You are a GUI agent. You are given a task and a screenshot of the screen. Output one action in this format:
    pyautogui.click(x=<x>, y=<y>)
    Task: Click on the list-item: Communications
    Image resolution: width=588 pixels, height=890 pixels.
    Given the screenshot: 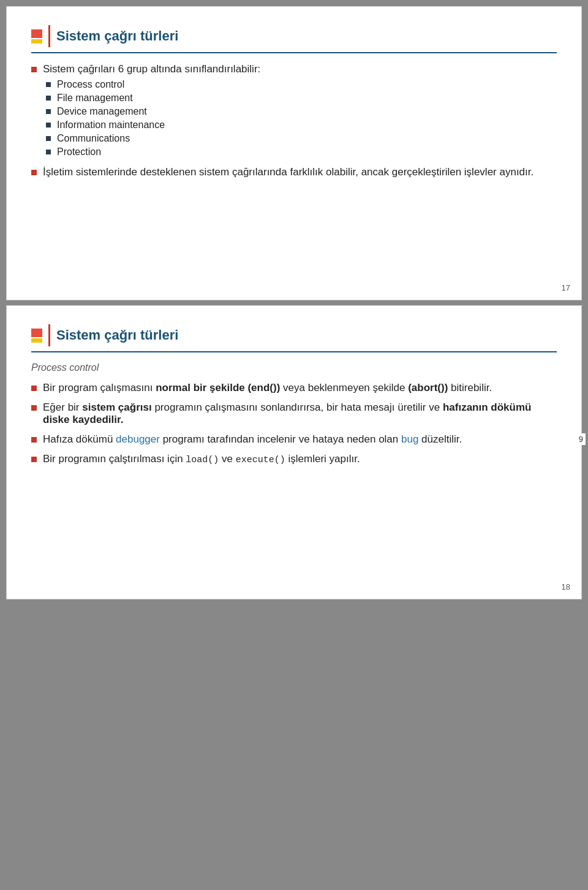 What is the action you would take?
    pyautogui.click(x=301, y=139)
    